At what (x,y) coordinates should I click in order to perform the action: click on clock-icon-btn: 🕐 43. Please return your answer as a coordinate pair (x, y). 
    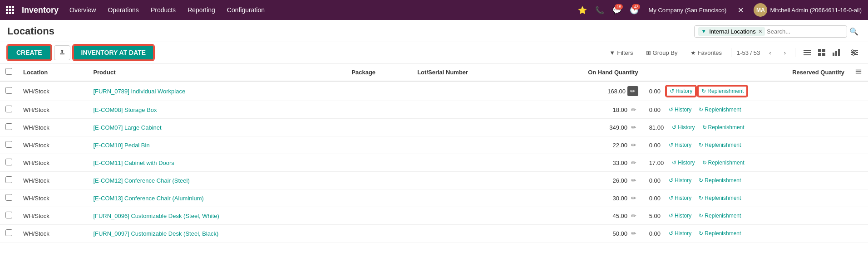
    Looking at the image, I should click on (634, 10).